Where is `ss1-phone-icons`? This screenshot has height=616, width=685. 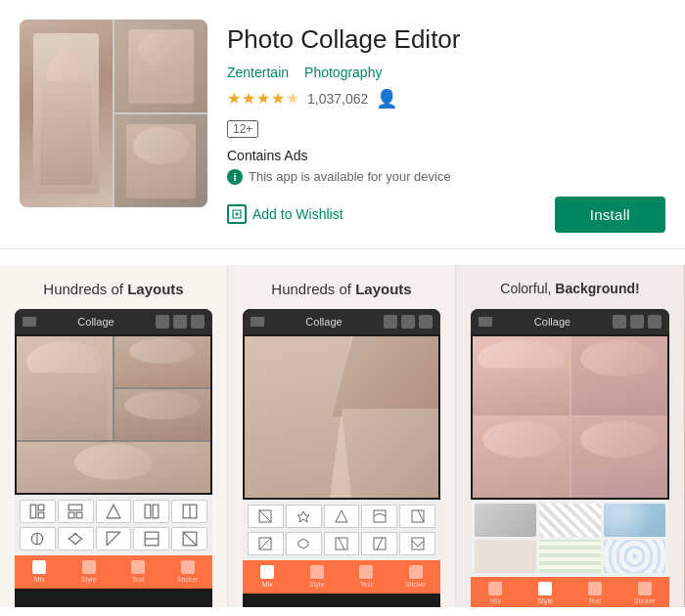
ss1-phone-icons is located at coordinates (180, 322).